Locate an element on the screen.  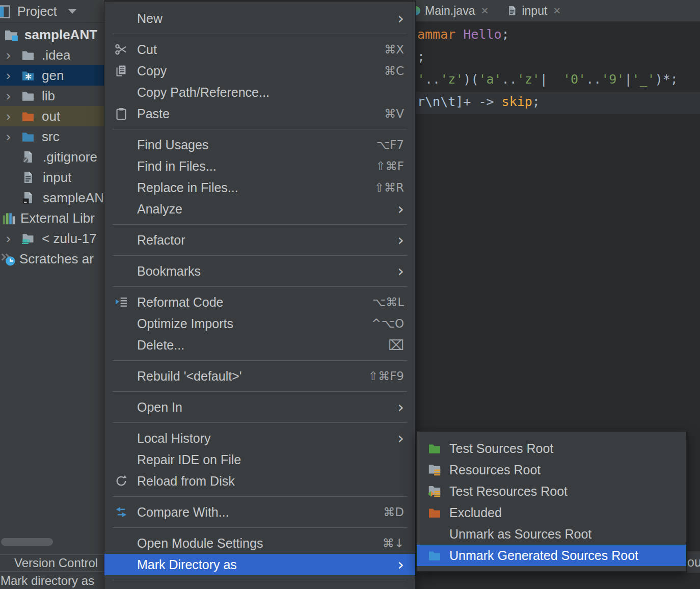
menu-item-copy: Copy ⌘C is located at coordinates (260, 71).